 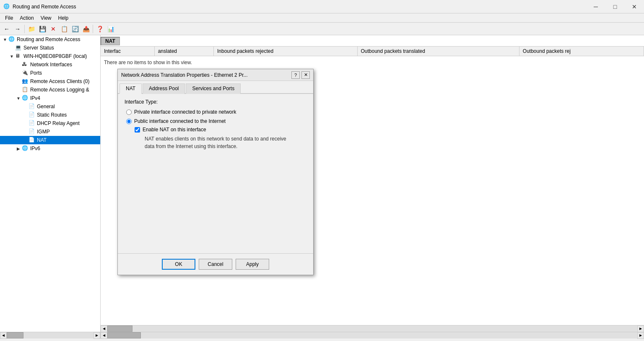 What do you see at coordinates (86, 29) in the screenshot?
I see `toolbar-export: 📤` at bounding box center [86, 29].